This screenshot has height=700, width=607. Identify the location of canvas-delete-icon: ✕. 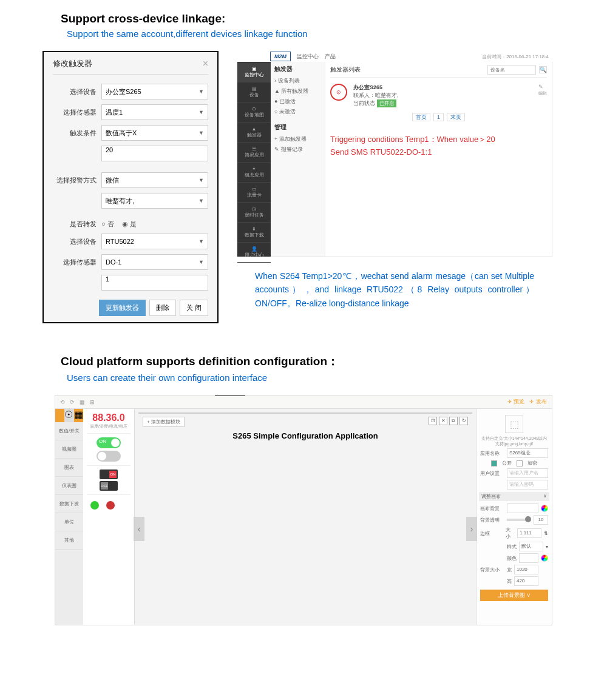
(443, 421).